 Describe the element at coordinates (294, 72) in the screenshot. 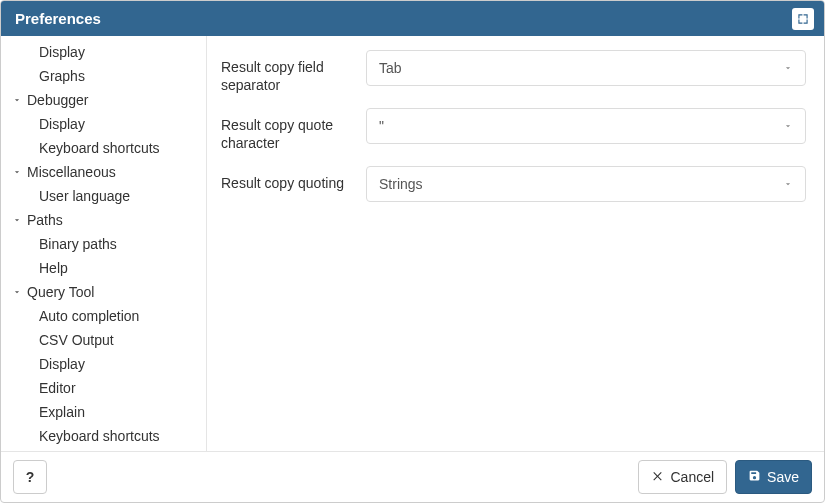

I see `form-label: Result copy field separator` at that location.